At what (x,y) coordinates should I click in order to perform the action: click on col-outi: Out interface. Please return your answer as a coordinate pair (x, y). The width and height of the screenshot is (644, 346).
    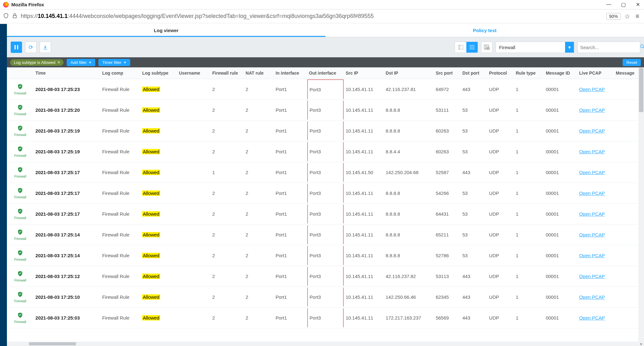
    Looking at the image, I should click on (326, 73).